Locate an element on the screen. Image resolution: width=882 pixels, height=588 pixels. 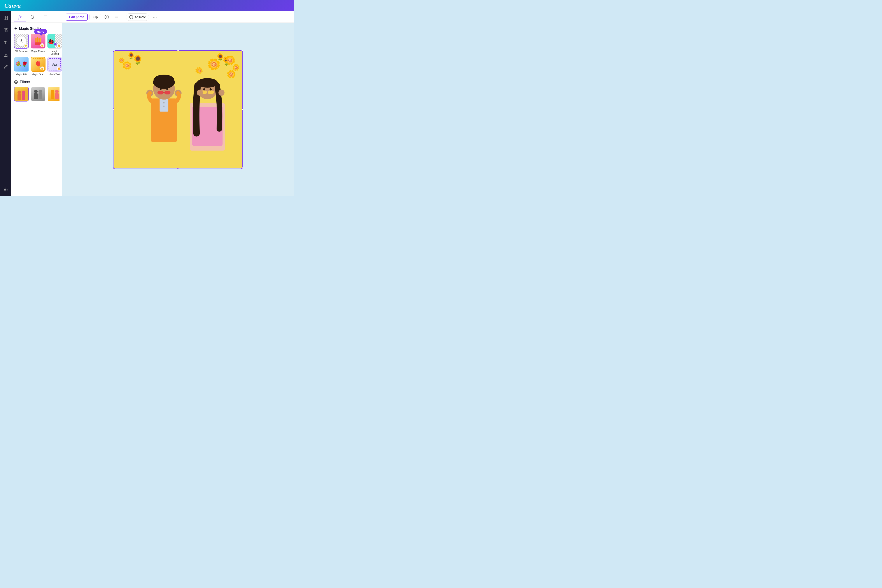
tool-grab-text: Aa 👑 Grab Text is located at coordinates (55, 66).